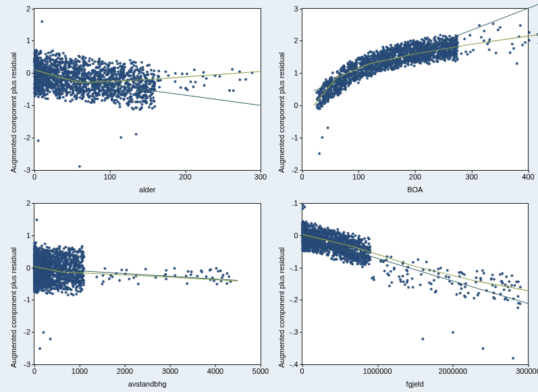  I want to click on xtick: 300000, so click(527, 370).